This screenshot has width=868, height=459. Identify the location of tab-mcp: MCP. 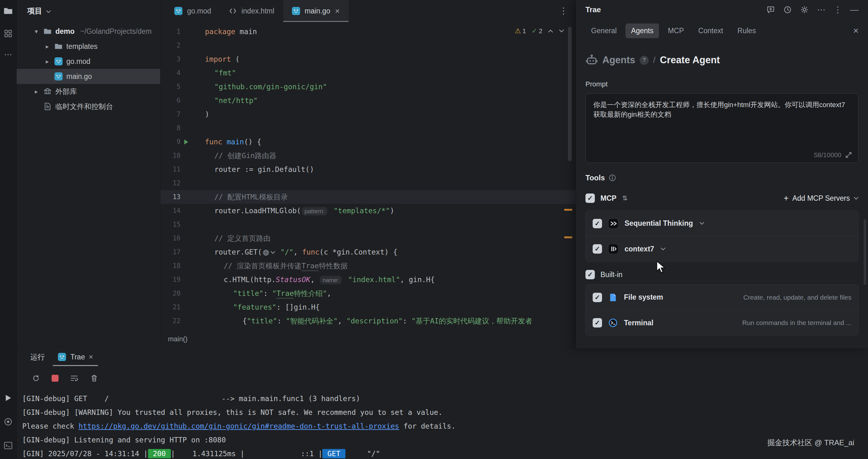
(676, 31).